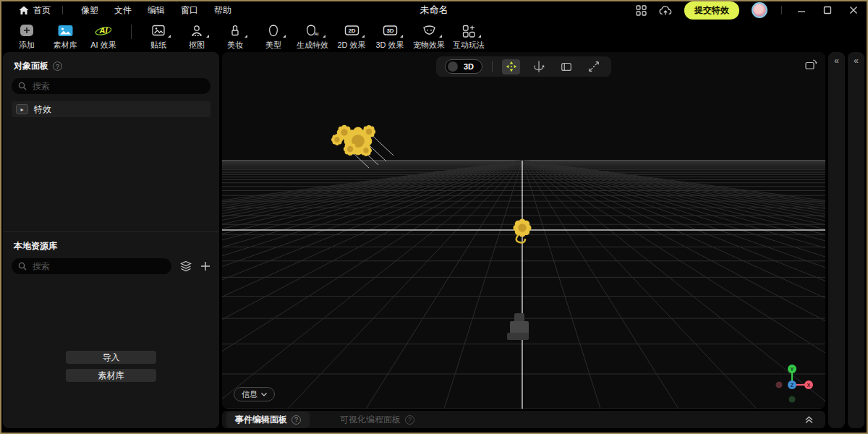 The width and height of the screenshot is (868, 434). Describe the element at coordinates (538, 67) in the screenshot. I see `rotate-tool-button` at that location.